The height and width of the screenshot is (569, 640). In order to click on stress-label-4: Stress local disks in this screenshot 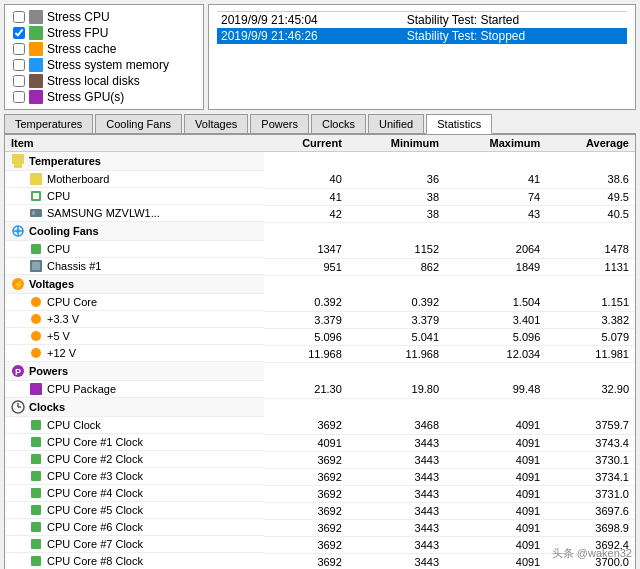, I will do `click(94, 81)`.